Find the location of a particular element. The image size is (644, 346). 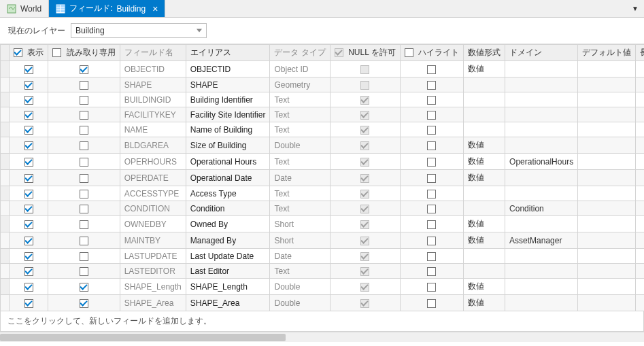

col-length: 長さ is located at coordinates (640, 53).